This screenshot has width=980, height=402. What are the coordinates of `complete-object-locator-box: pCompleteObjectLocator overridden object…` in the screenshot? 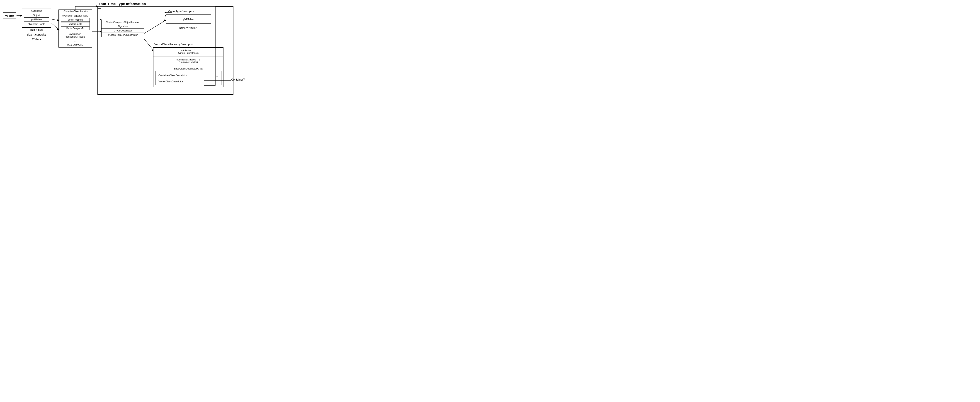 It's located at (75, 28).